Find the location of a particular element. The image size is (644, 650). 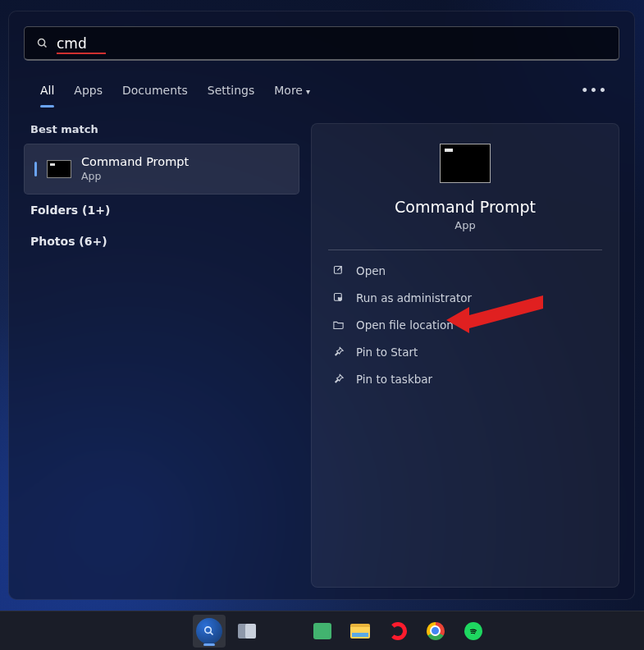

chat-icon is located at coordinates (322, 631).